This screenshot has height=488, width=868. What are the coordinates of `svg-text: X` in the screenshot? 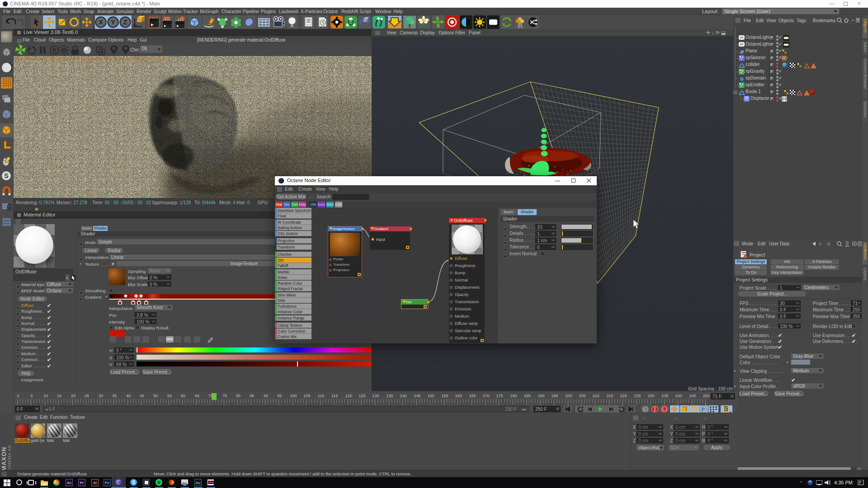 It's located at (101, 22).